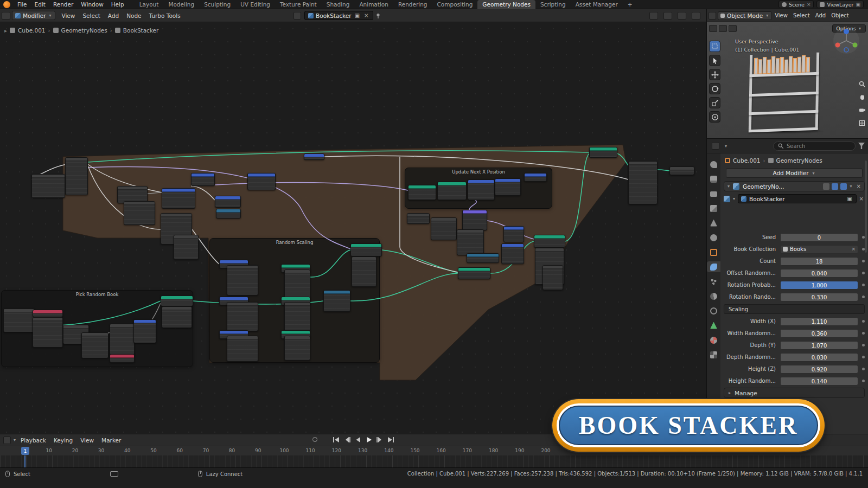  What do you see at coordinates (794, 173) in the screenshot?
I see `add-modifier-button: Add Modifier ▾` at bounding box center [794, 173].